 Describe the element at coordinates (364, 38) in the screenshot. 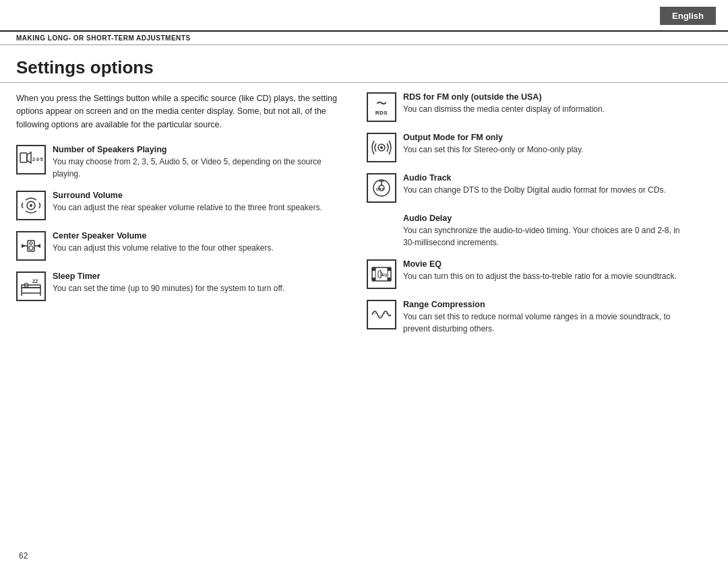

I see `section-header: Making Long- or Short-Term Adjustments` at that location.